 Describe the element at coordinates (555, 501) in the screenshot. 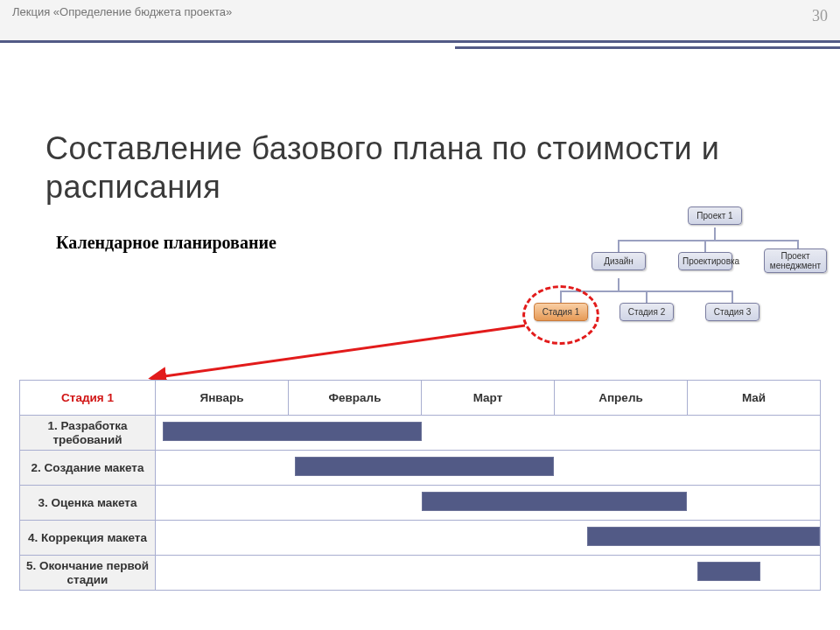

I see `gantt-bar-task3` at that location.